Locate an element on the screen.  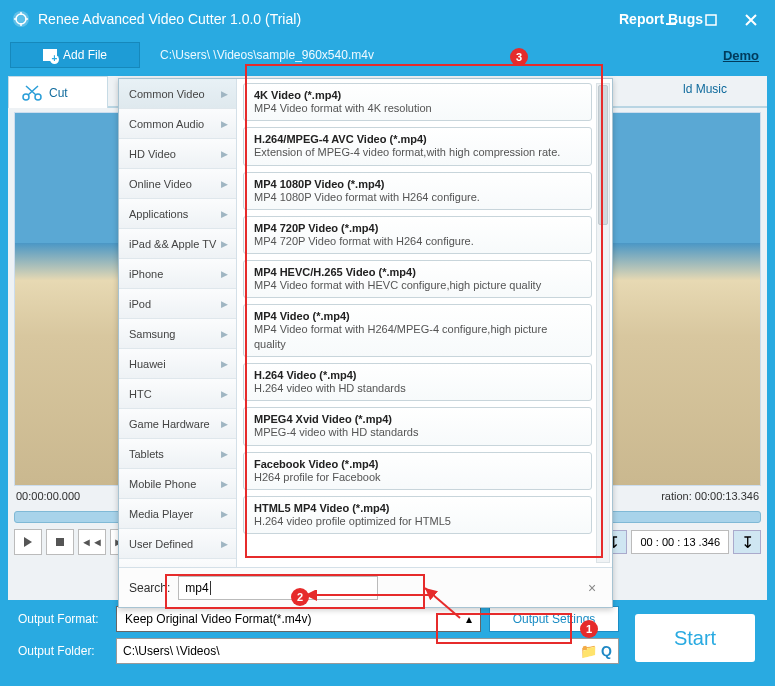
category-list: Common Video▶Common Audio▶HD Video▶Onlin… is located at coordinates (178, 323).